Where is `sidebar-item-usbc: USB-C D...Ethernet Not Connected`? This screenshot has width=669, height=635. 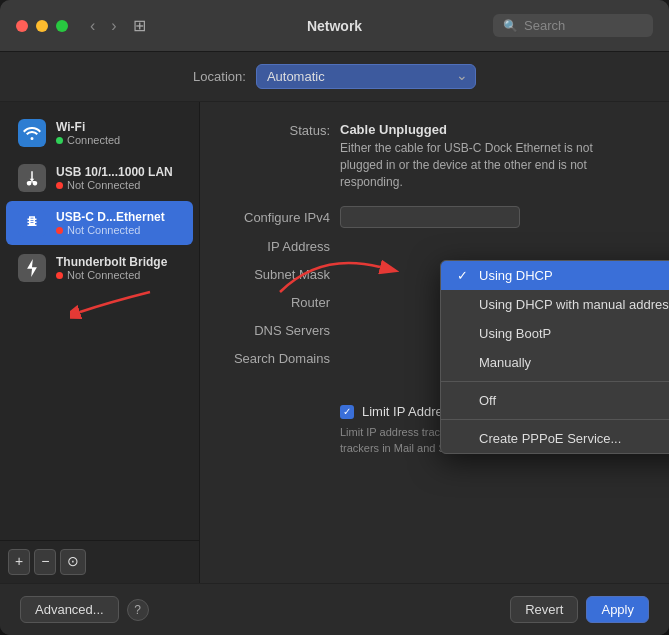 sidebar-item-usbc: USB-C D...Ethernet Not Connected is located at coordinates (100, 223).